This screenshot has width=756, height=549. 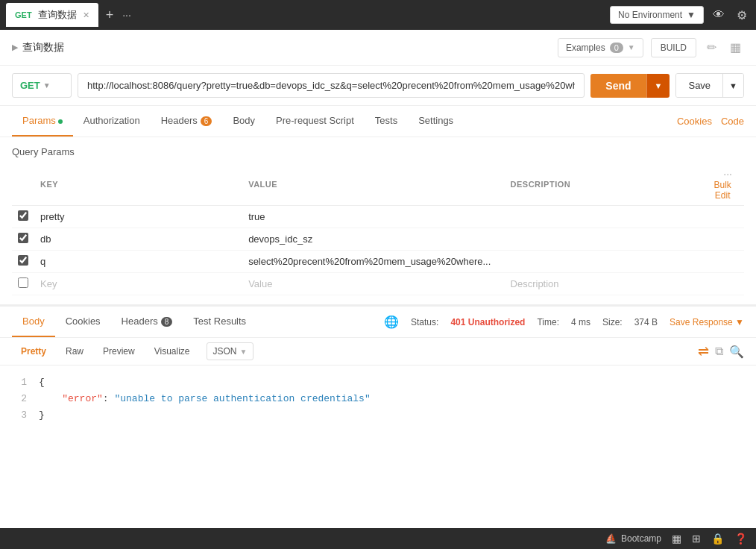 I want to click on response-tabs: Body Cookies Headers8 Test Results 🌐 Sta…, so click(x=378, y=322).